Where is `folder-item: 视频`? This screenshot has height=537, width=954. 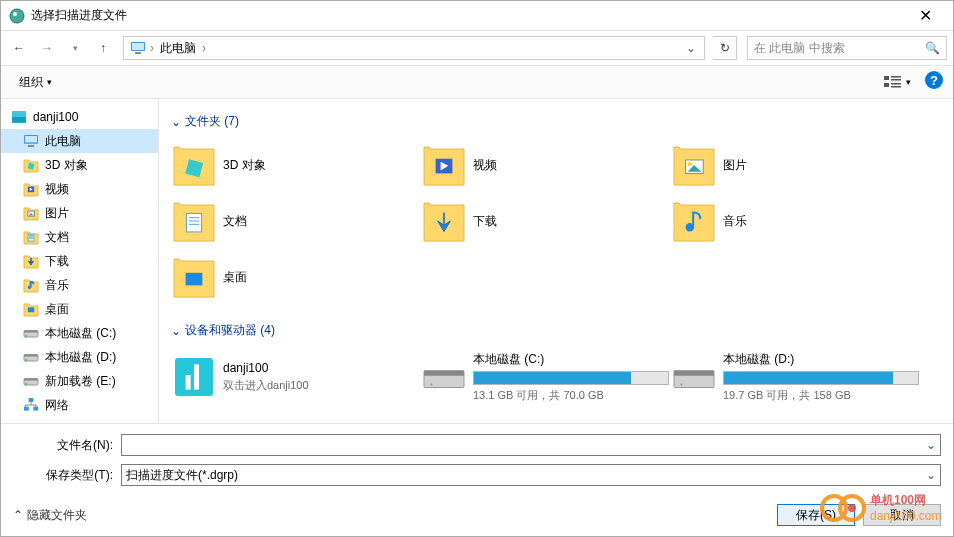
folder-item: 视频 is located at coordinates (546, 165).